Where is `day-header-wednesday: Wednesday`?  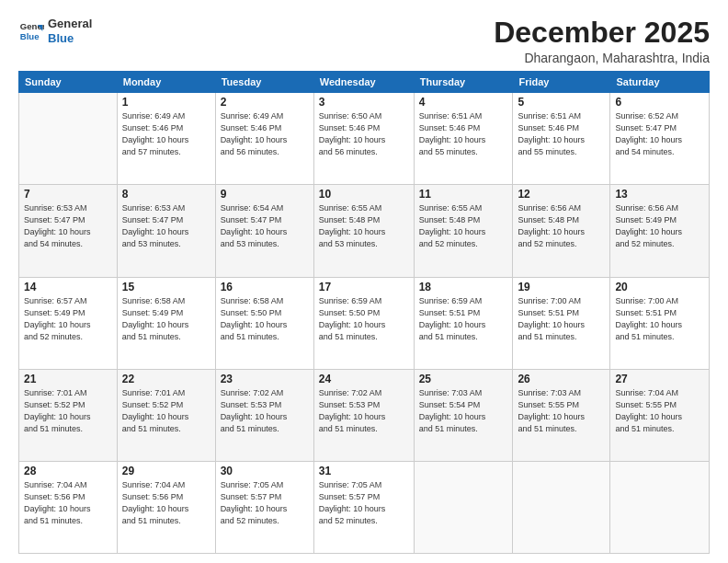 day-header-wednesday: Wednesday is located at coordinates (364, 83).